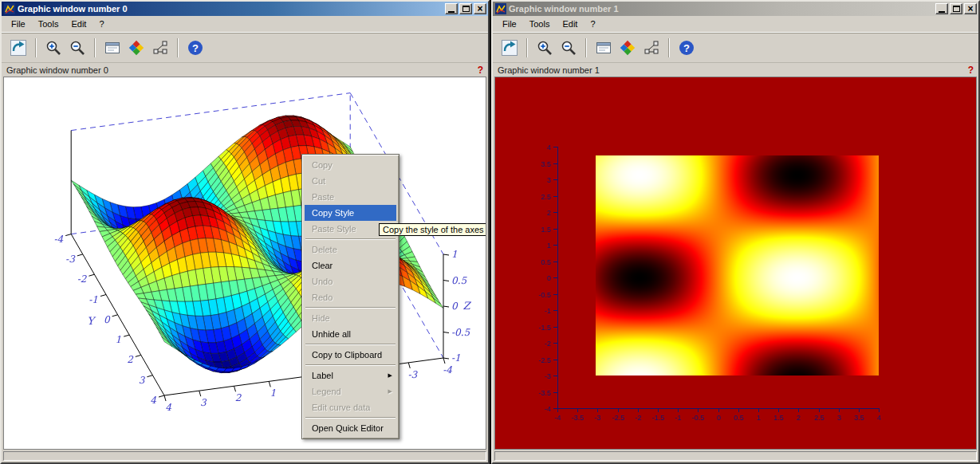 The width and height of the screenshot is (980, 464). I want to click on statusbar, so click(735, 456).